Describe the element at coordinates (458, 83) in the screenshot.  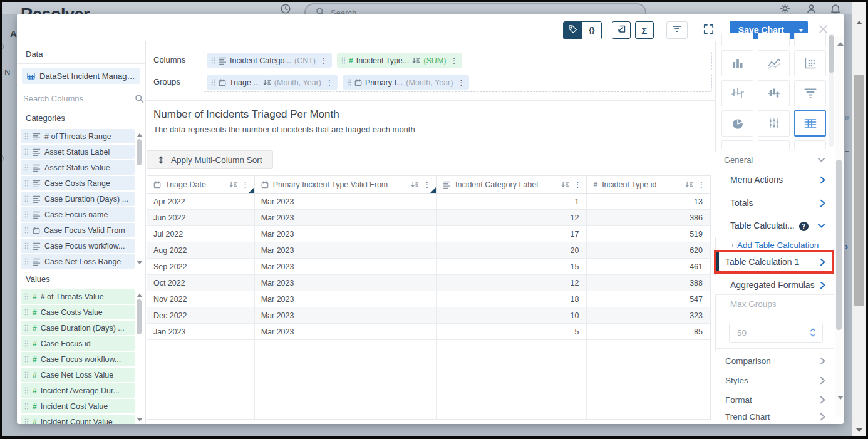
I see `groups-dropzone: Triage ... (Month, Year) ⋮ Primary I... …` at that location.